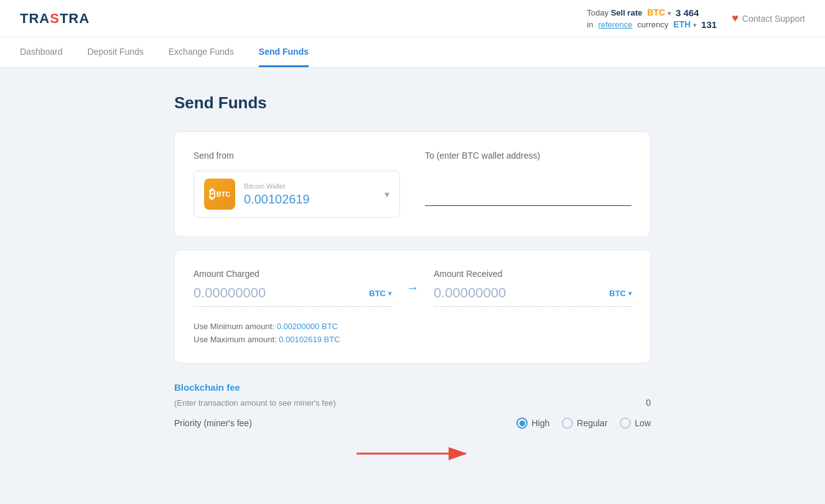 This screenshot has width=825, height=504. Describe the element at coordinates (310, 186) in the screenshot. I see `wallet-type: Bitcoin Wallet` at that location.